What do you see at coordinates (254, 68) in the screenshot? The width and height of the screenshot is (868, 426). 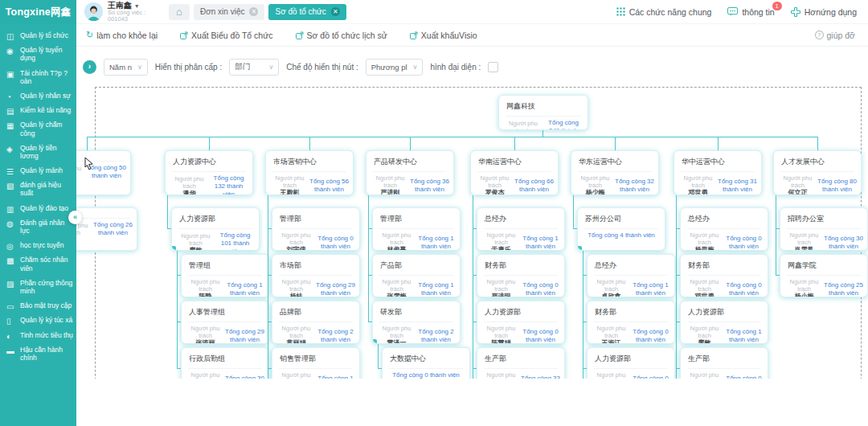 I see `hierarchy-select: 部门∨` at bounding box center [254, 68].